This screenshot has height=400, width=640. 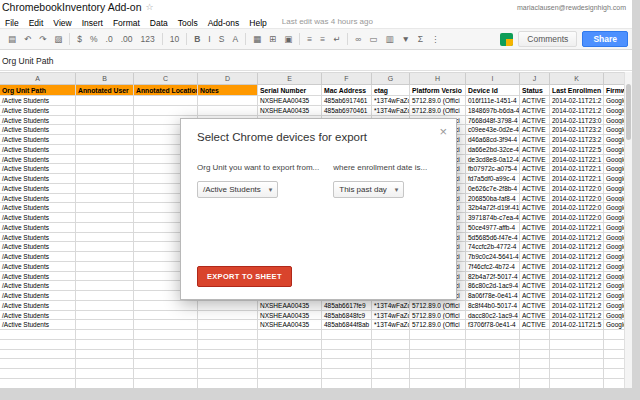 What do you see at coordinates (493, 150) in the screenshot?
I see `cell: da66e2bd-32ce-4` at bounding box center [493, 150].